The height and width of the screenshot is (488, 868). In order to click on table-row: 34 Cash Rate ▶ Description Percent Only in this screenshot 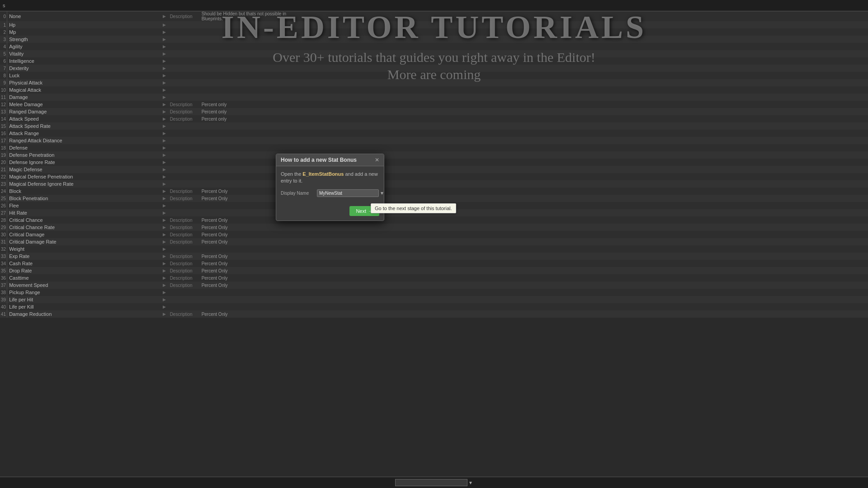, I will do `click(434, 263)`.